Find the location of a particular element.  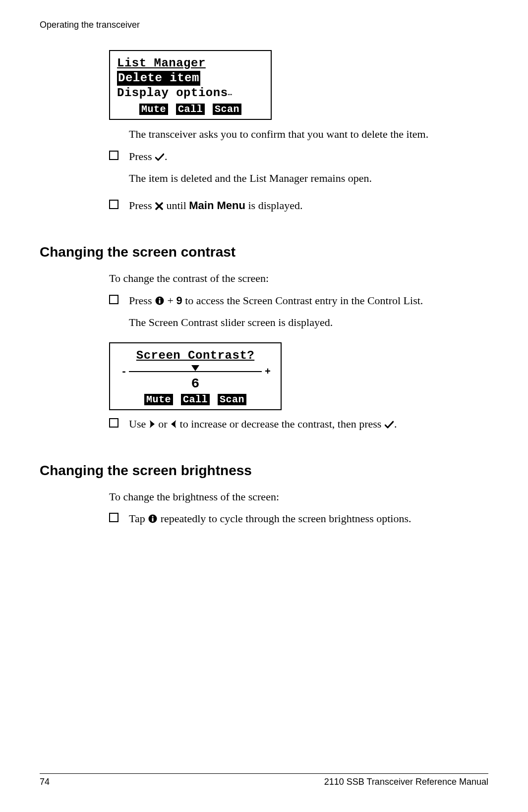

text: is displayed. is located at coordinates (274, 205).